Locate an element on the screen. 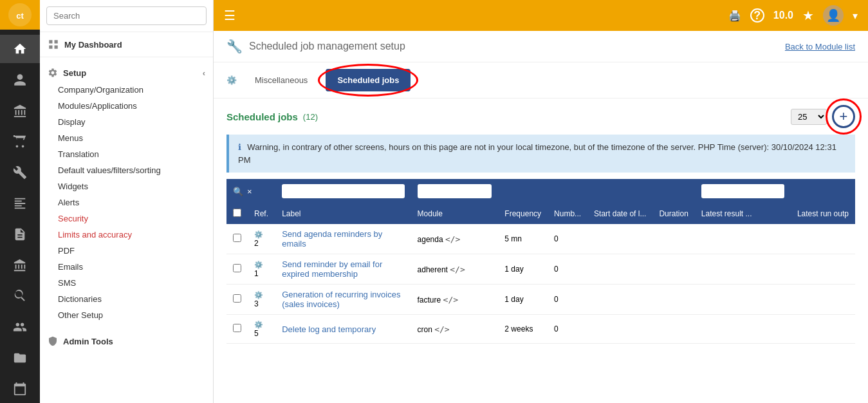 Image resolution: width=868 pixels, height=403 pixels. setup-section-title: Setup ‹ is located at coordinates (126, 73).